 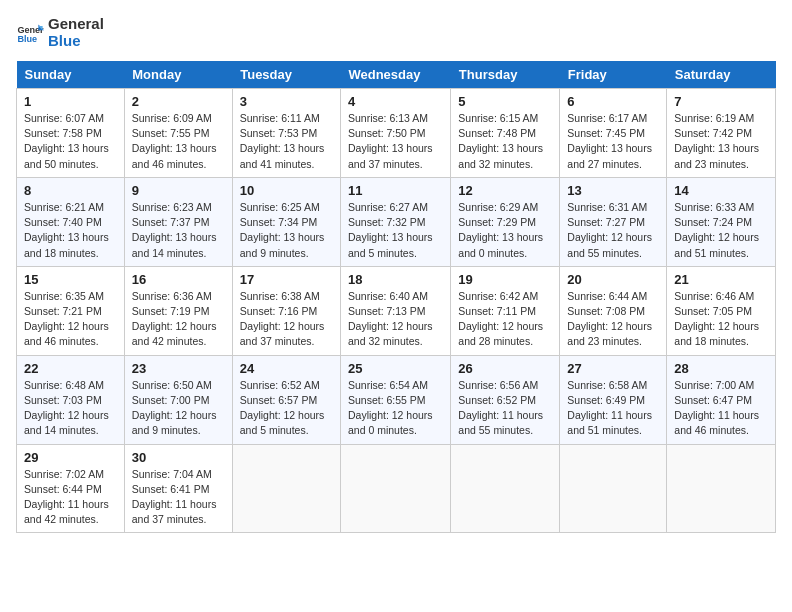 I want to click on day-number: 1, so click(x=70, y=102).